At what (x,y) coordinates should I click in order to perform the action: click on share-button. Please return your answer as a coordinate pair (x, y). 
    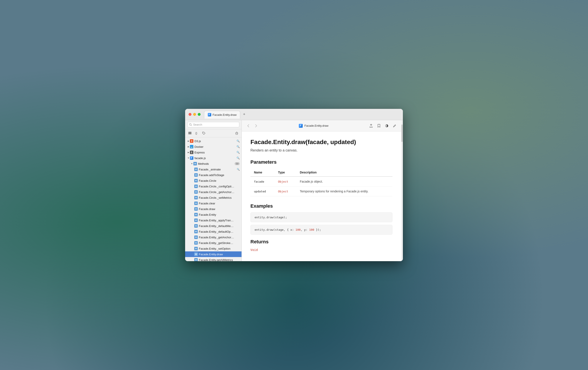
    Looking at the image, I should click on (371, 126).